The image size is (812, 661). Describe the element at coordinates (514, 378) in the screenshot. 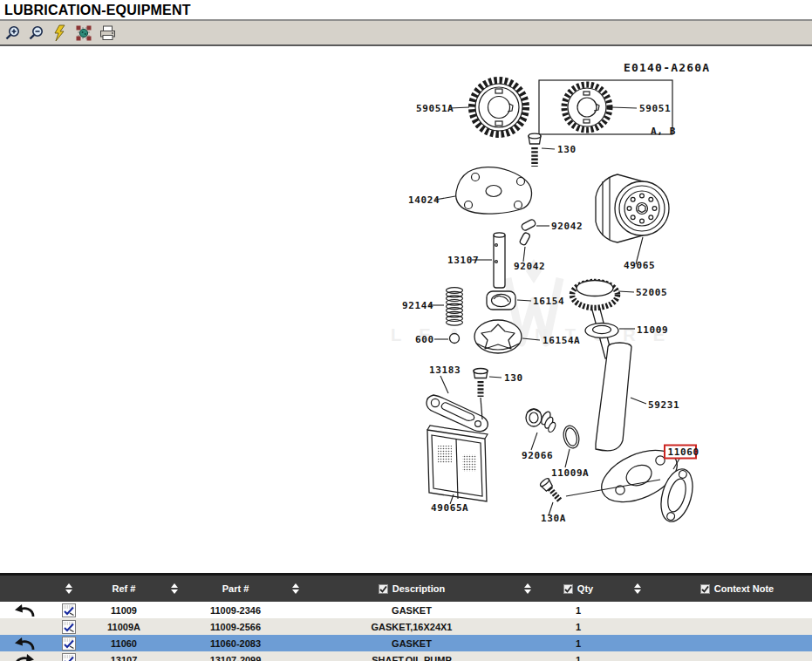

I see `part-label-130-bracket: 130` at that location.